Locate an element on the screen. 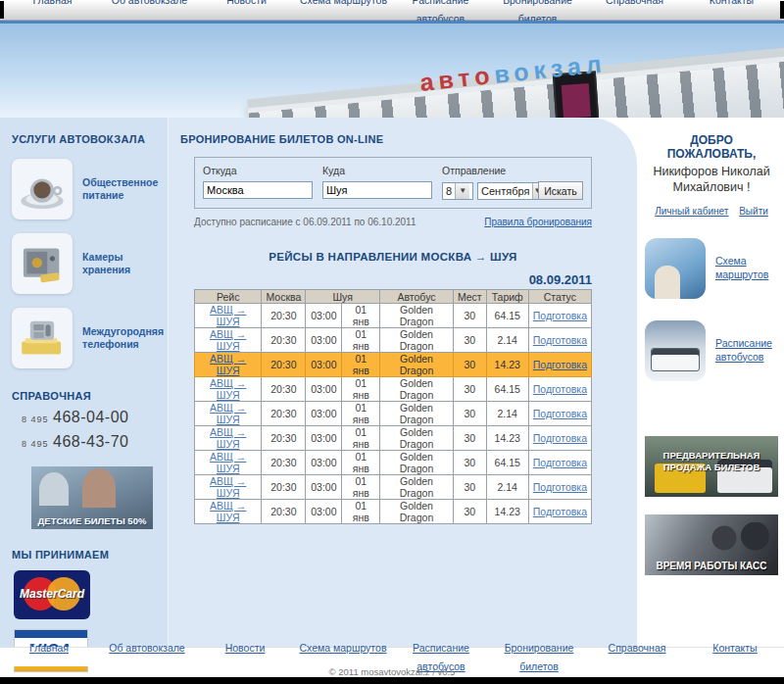  safe-icon is located at coordinates (42, 264).